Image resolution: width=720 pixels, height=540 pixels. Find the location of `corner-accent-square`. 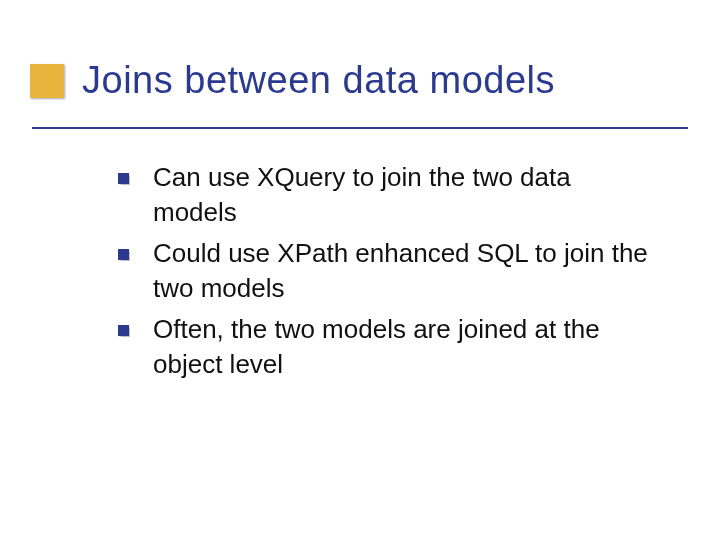

corner-accent-square is located at coordinates (47, 81).